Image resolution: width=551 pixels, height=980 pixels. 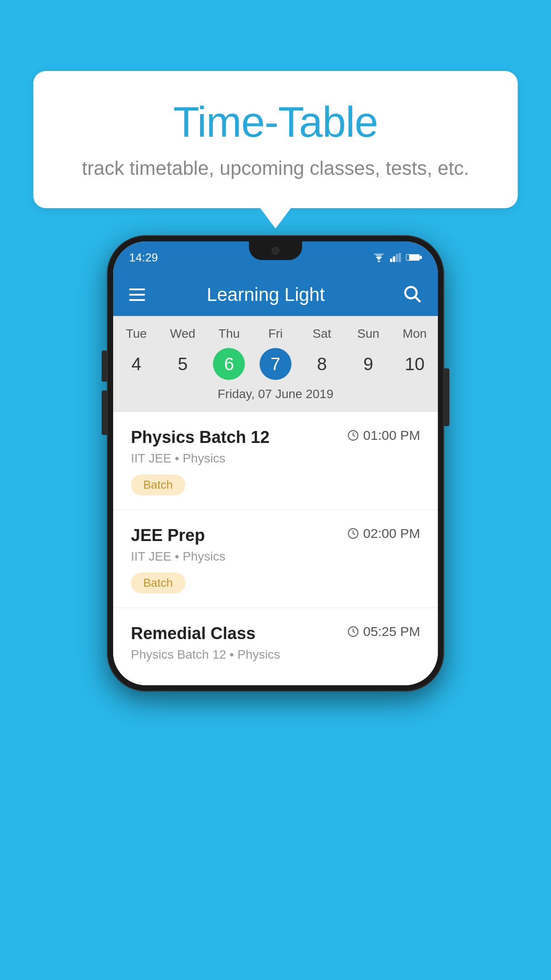 I want to click on day-4: 4, so click(x=137, y=364).